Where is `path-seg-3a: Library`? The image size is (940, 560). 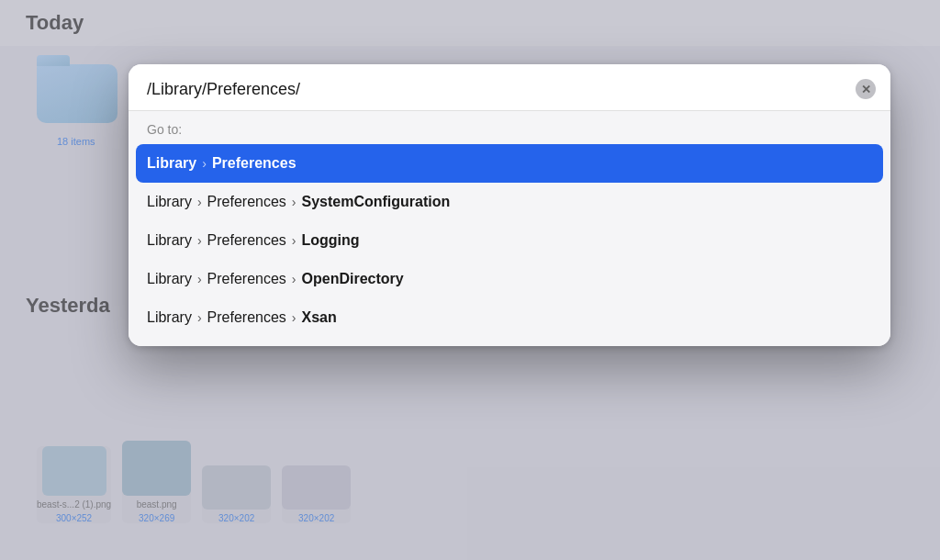 path-seg-3a: Library is located at coordinates (169, 241).